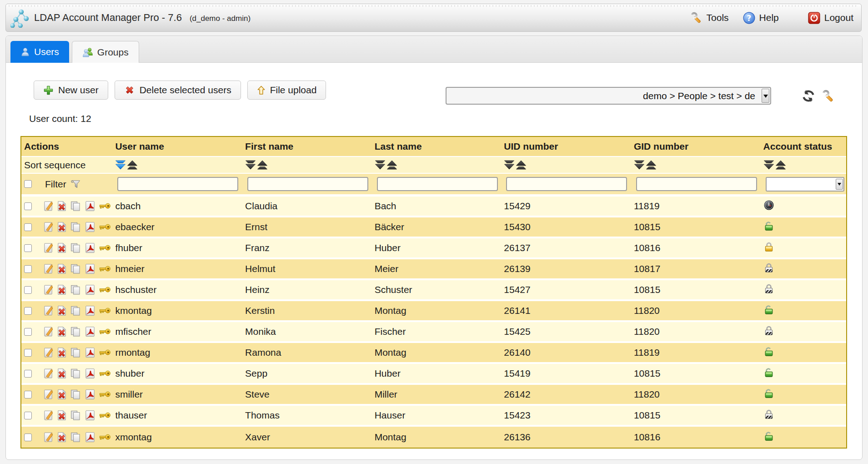  What do you see at coordinates (105, 52) in the screenshot?
I see `tab-groups: Groups` at bounding box center [105, 52].